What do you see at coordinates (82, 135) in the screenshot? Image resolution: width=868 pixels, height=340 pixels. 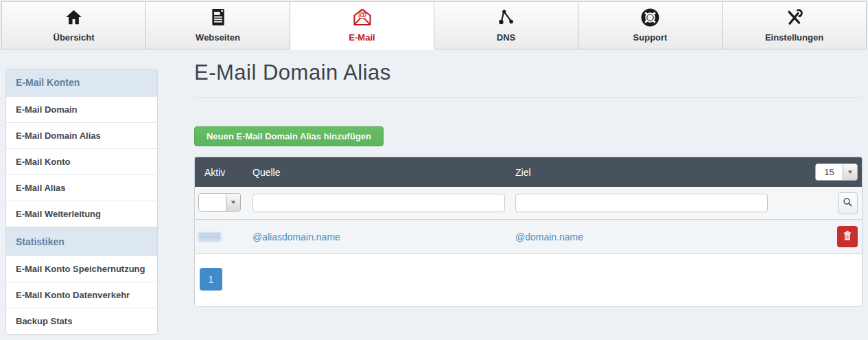 I see `sidebar-item-email-domain-alias: E-Mail Domain Alias` at bounding box center [82, 135].